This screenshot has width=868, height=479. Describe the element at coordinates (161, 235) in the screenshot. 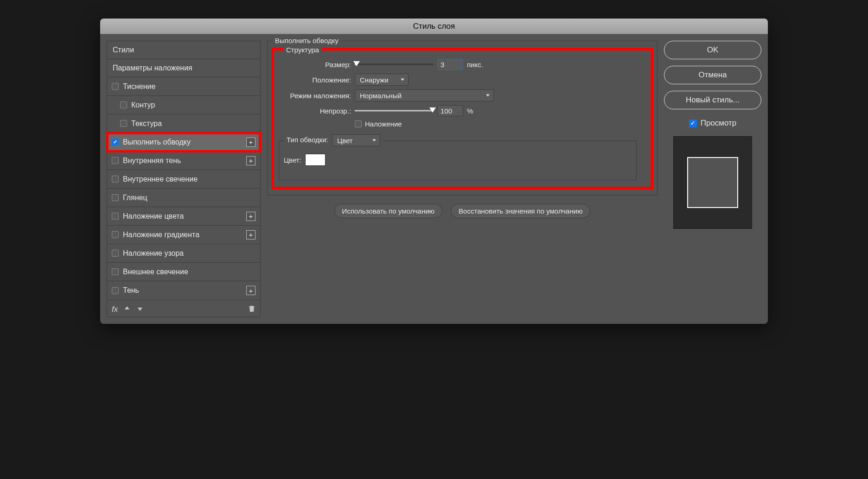

I see `sidebar-item-label: Наложение градиента` at that location.